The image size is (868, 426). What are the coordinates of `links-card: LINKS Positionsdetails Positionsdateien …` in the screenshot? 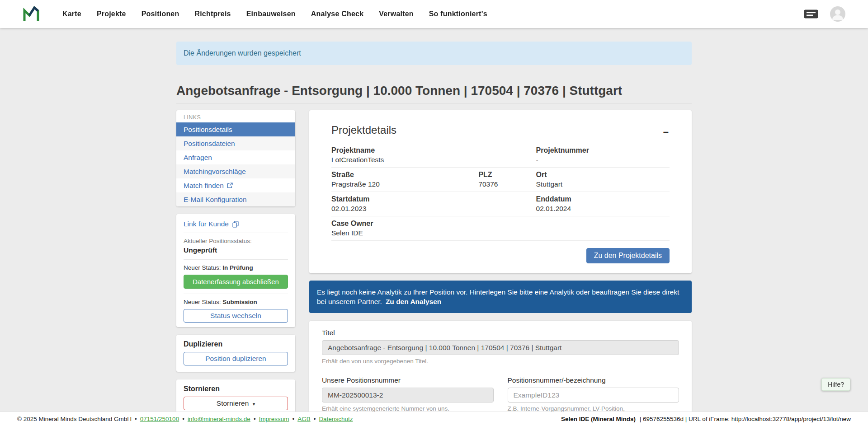 It's located at (236, 158).